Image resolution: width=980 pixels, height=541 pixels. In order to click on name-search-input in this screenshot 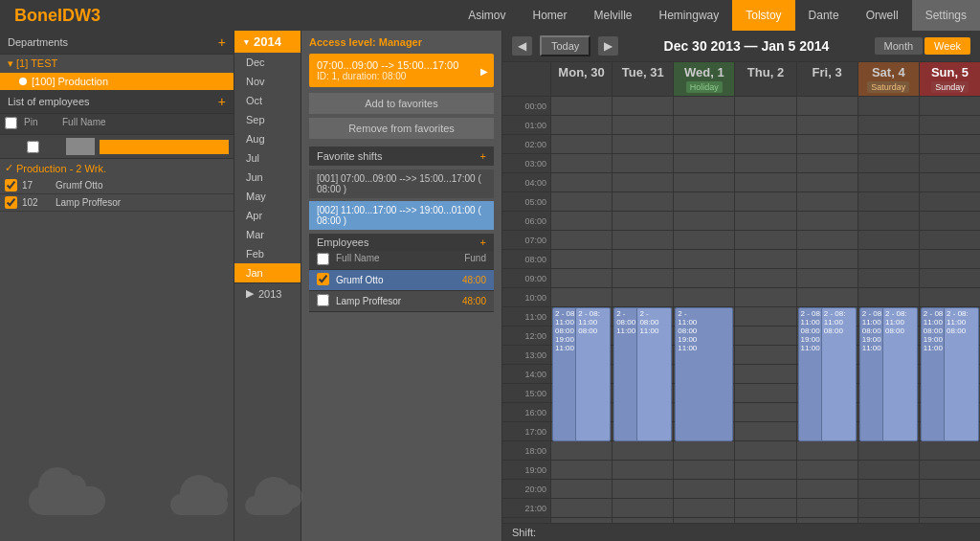, I will do `click(165, 147)`.